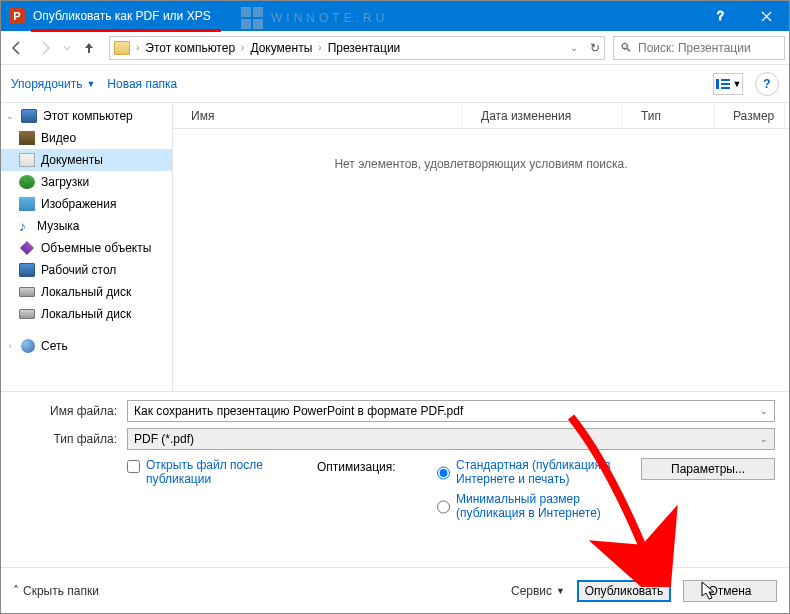  What do you see at coordinates (56, 591) in the screenshot?
I see `hide-folders-button: ˄ Скрыть папки` at bounding box center [56, 591].